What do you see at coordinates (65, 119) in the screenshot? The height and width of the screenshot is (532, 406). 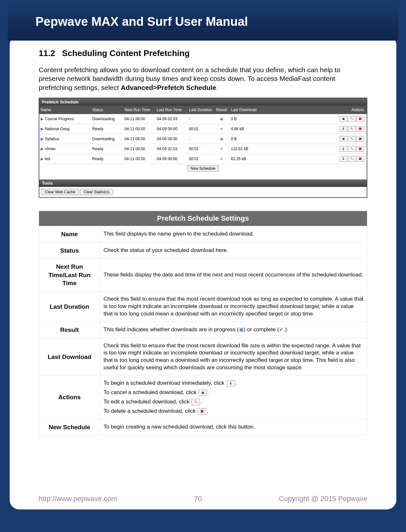 I see `cell-name: ▶Course Progress` at bounding box center [65, 119].